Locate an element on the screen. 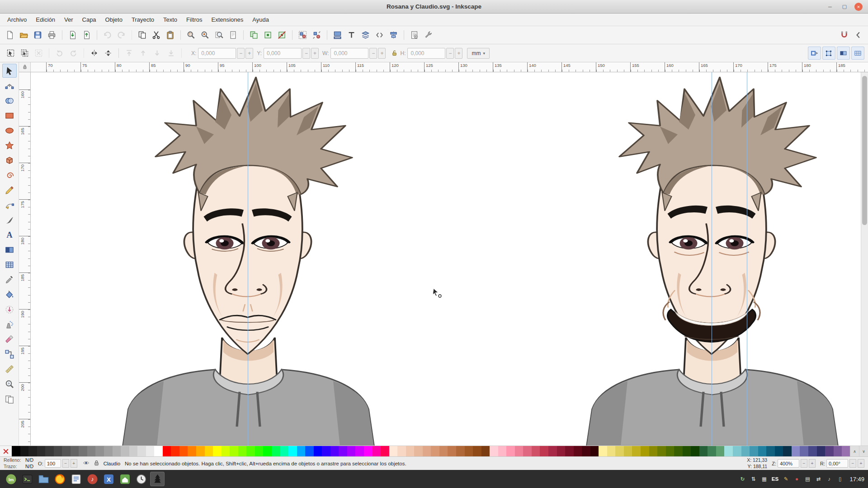 The height and width of the screenshot is (488, 868). flip-horizontal-button is located at coordinates (94, 53).